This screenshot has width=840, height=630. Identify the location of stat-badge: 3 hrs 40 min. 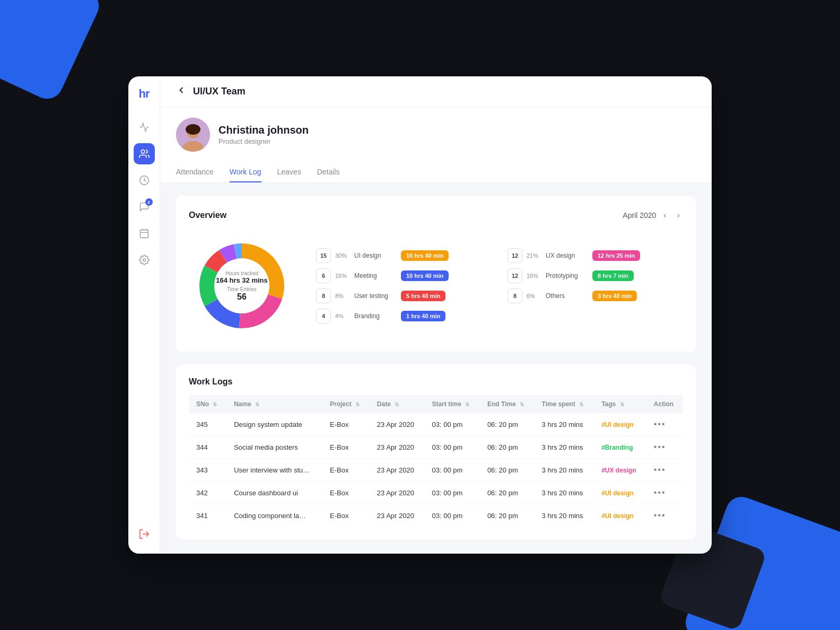
(615, 296).